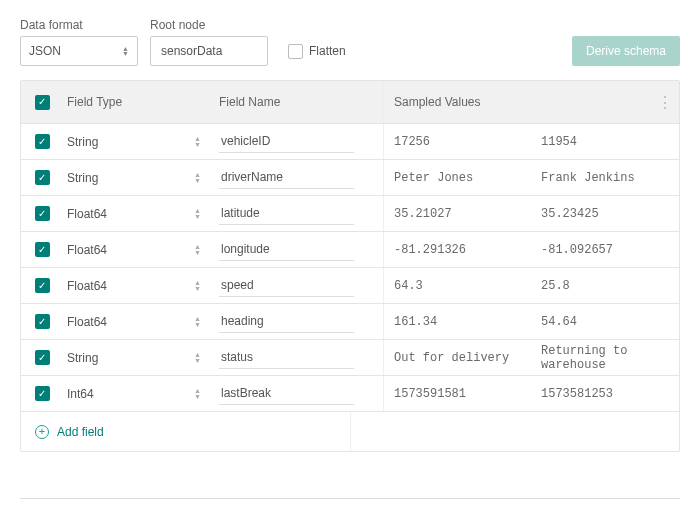 The width and height of the screenshot is (700, 507). Describe the element at coordinates (79, 42) in the screenshot. I see `data-format-group: Data format JSON` at that location.